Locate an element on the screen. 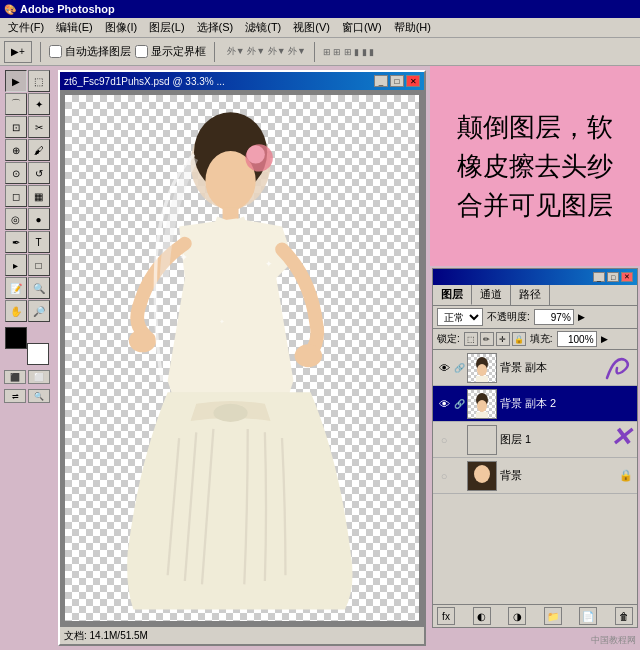 This screenshot has width=640, height=650. layer-thumb-bg-copy is located at coordinates (482, 368).